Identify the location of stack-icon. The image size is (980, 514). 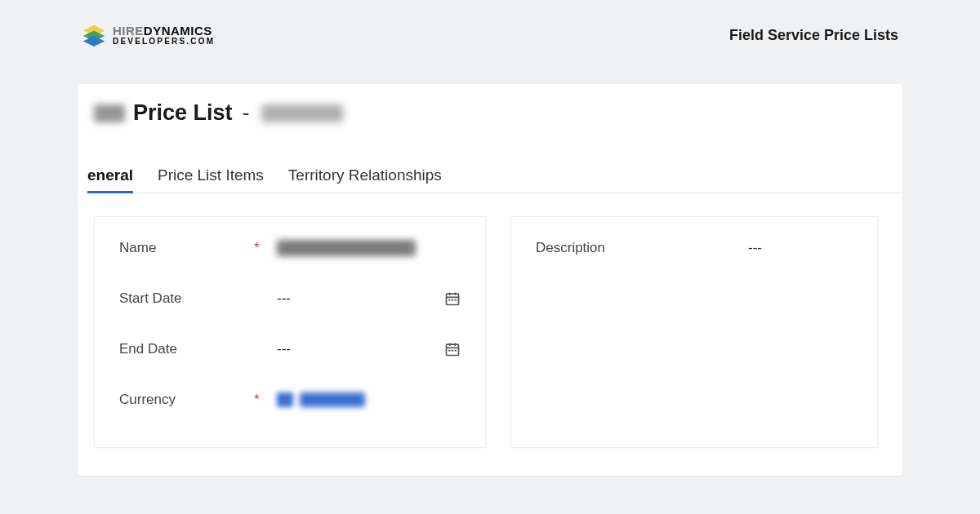
(94, 35).